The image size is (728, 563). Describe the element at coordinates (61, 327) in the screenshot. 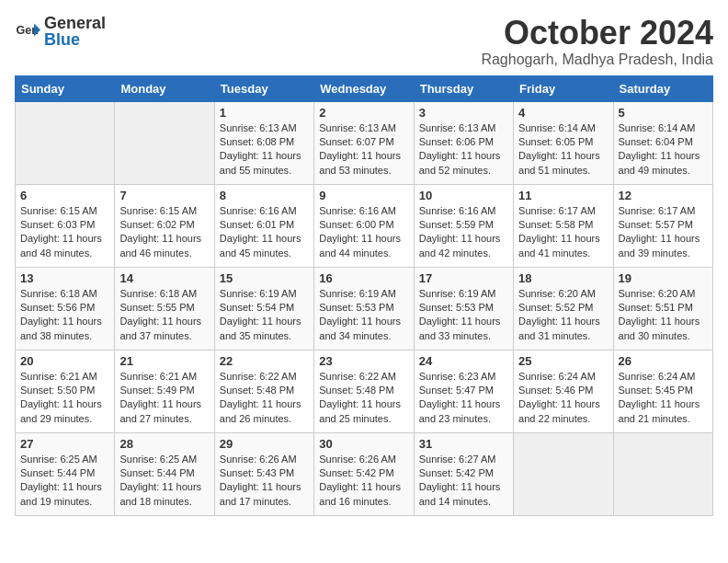

I see `daylight-text: Daylight: 11 hours and 38 minutes.` at that location.